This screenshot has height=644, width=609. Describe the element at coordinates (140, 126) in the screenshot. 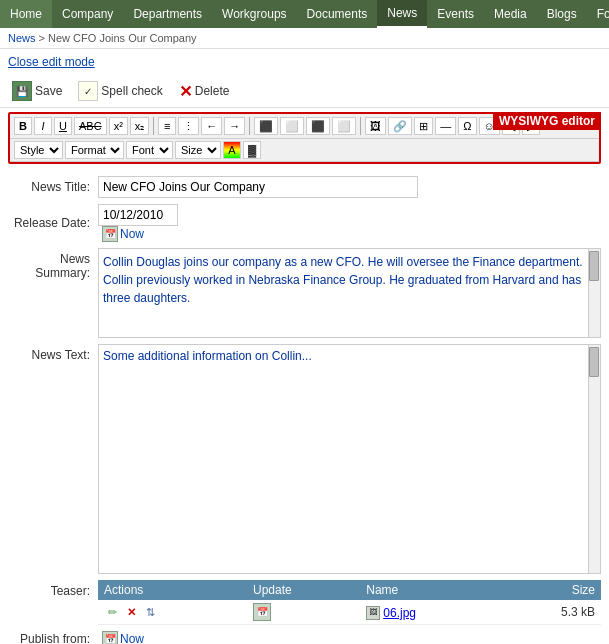

I see `wysiwyg-subscript: x₂` at that location.